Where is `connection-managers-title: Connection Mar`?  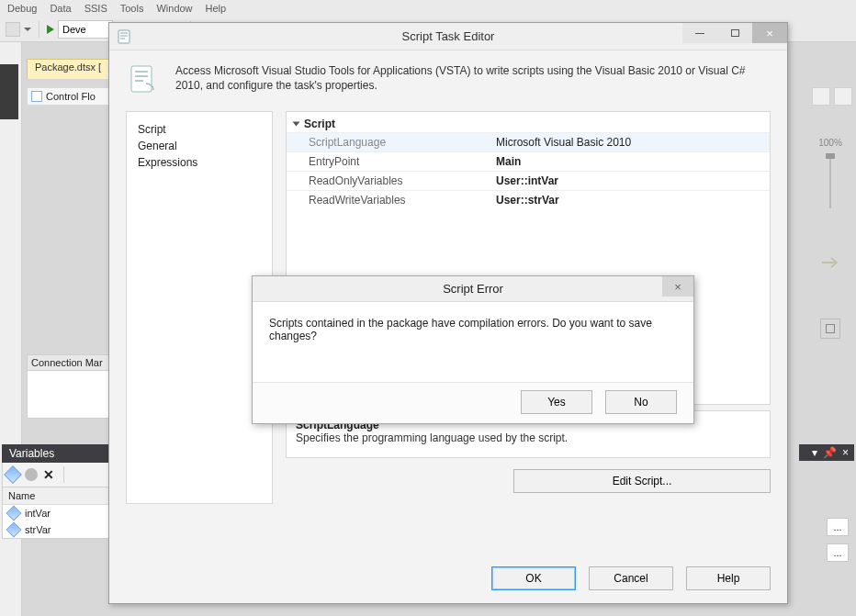 connection-managers-title: Connection Mar is located at coordinates (69, 364).